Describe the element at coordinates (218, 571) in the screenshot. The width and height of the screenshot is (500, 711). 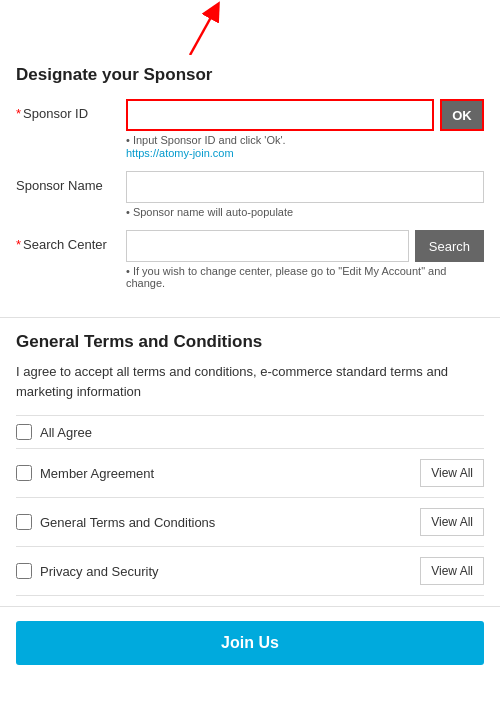
I see `term-row-label-2: Privacy and Security` at that location.